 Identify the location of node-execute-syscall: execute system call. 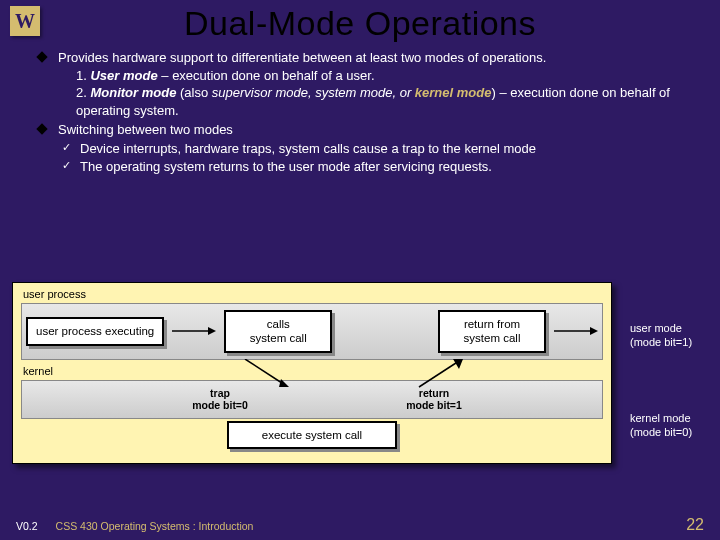
(312, 435).